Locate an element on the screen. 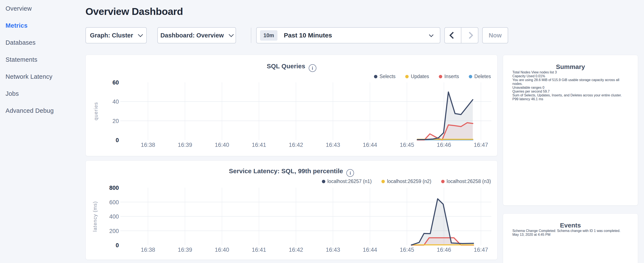 This screenshot has width=644, height=263. graph-dropdown-label: Graph: Cluster is located at coordinates (112, 36).